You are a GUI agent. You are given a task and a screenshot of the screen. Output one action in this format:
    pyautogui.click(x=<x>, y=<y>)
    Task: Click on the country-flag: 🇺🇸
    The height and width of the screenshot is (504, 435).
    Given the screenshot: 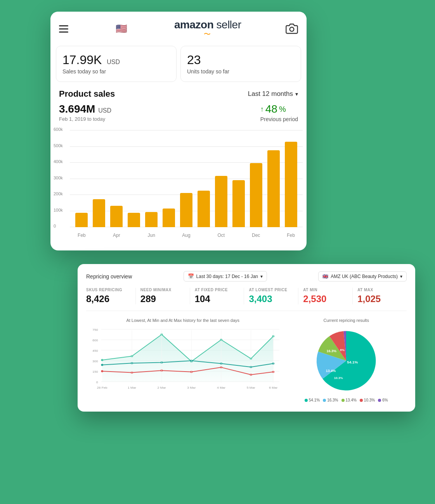 What is the action you would take?
    pyautogui.click(x=121, y=29)
    